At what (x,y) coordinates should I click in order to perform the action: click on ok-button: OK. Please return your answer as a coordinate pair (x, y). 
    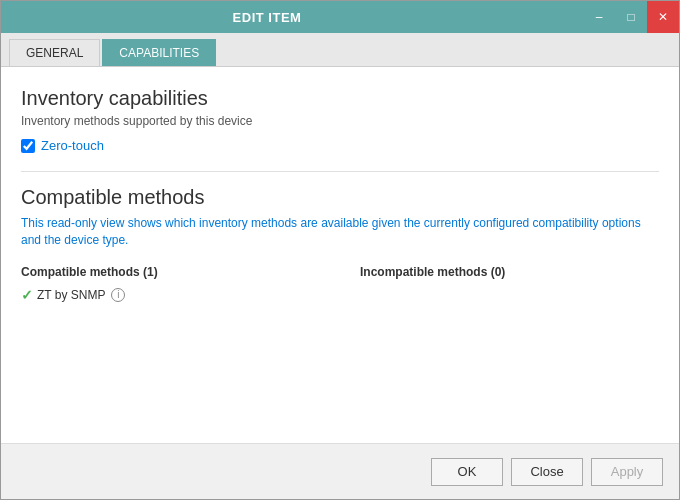
    Looking at the image, I should click on (467, 472).